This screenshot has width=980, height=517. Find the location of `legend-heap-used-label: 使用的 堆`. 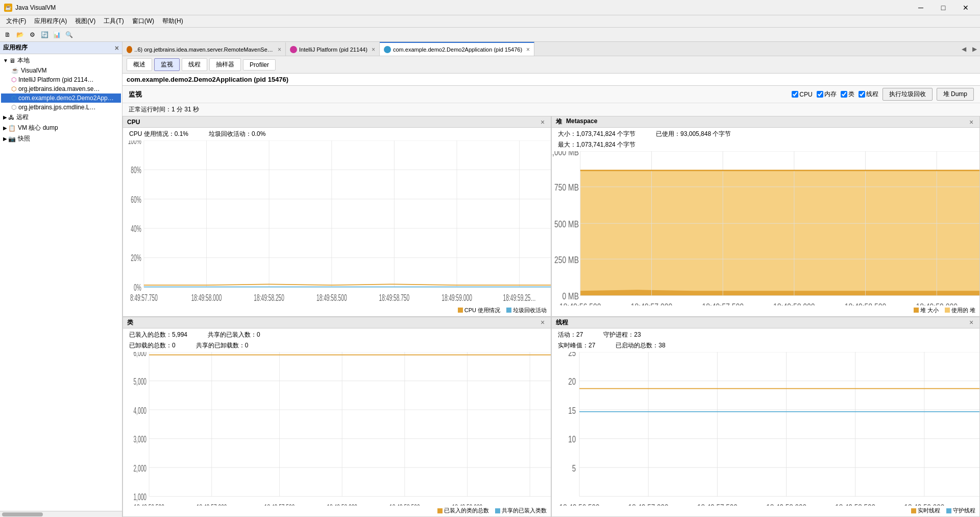

legend-heap-used-label: 使用的 堆 is located at coordinates (964, 311).